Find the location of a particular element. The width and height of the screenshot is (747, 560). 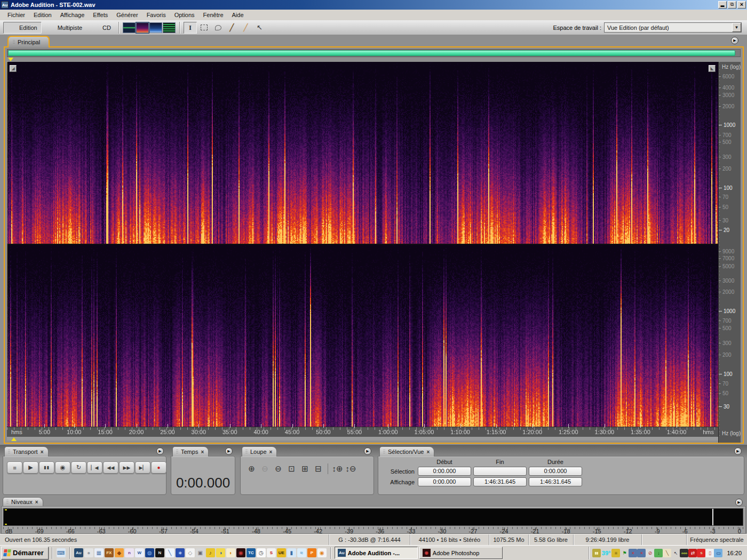

top-right-corner-handle: ◣ is located at coordinates (712, 68).